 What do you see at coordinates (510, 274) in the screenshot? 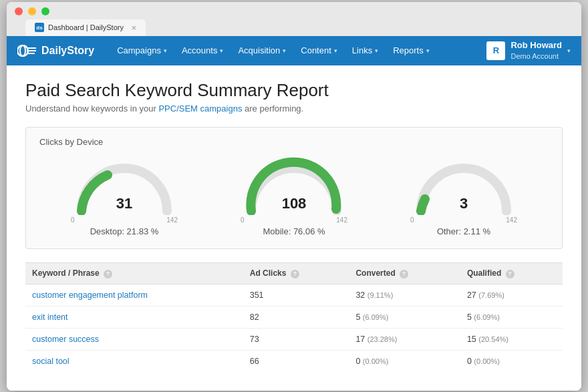
I see `qualified-help-icon: ?` at bounding box center [510, 274].